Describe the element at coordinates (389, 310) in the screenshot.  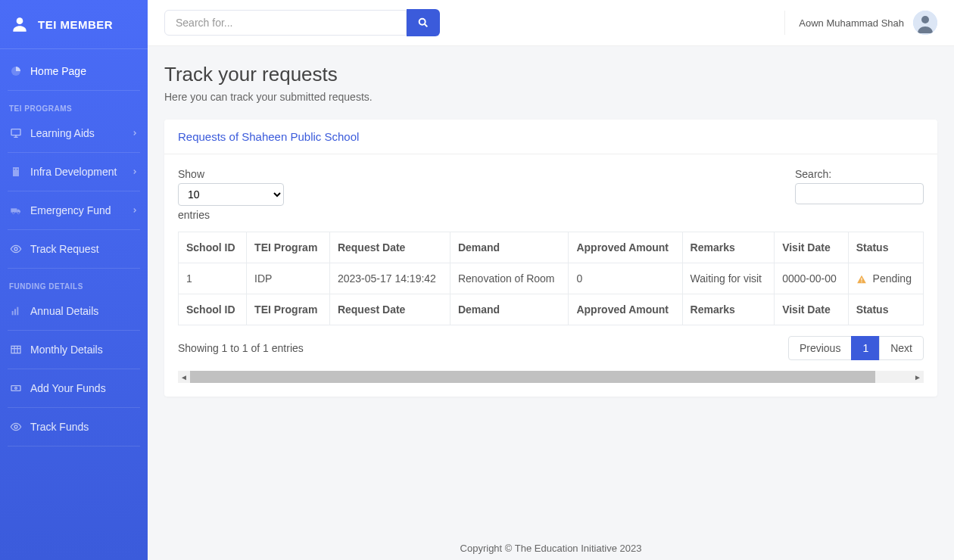
I see `foot-request-date: Request Date` at that location.